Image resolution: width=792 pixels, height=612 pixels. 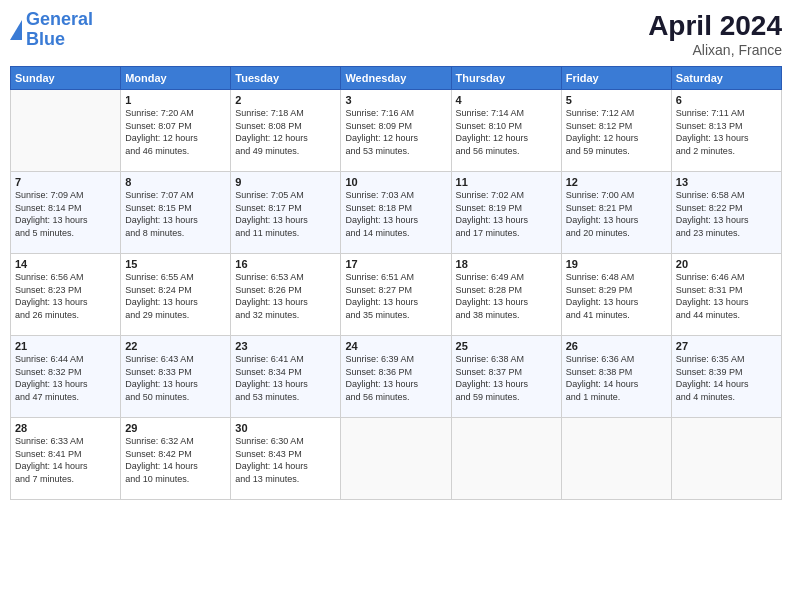 I want to click on day-number: 2, so click(x=286, y=100).